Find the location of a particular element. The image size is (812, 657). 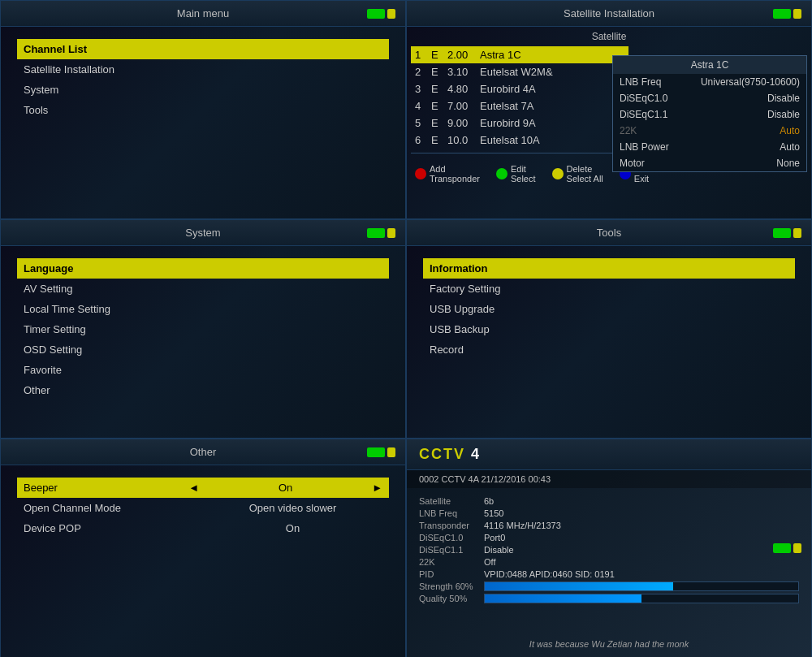

menu-item-tools: Tools is located at coordinates (203, 110).